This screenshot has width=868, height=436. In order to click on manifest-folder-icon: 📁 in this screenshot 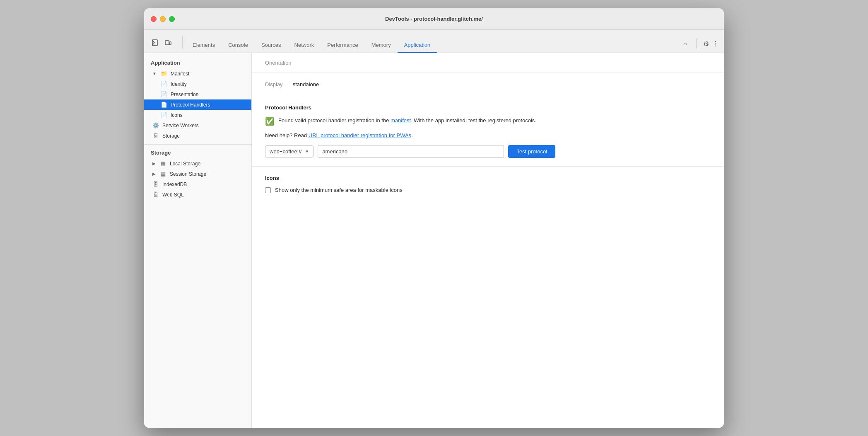, I will do `click(164, 74)`.